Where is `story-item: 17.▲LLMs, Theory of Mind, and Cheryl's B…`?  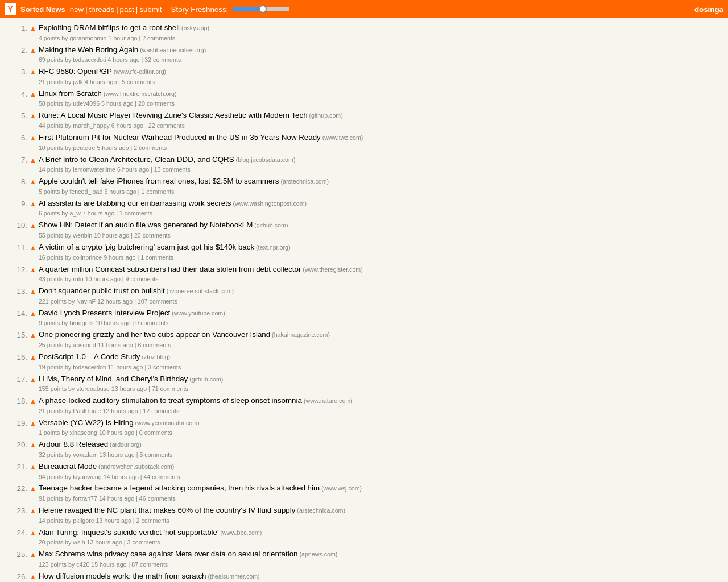 story-item: 17.▲LLMs, Theory of Mind, and Cheryl's B… is located at coordinates (364, 384).